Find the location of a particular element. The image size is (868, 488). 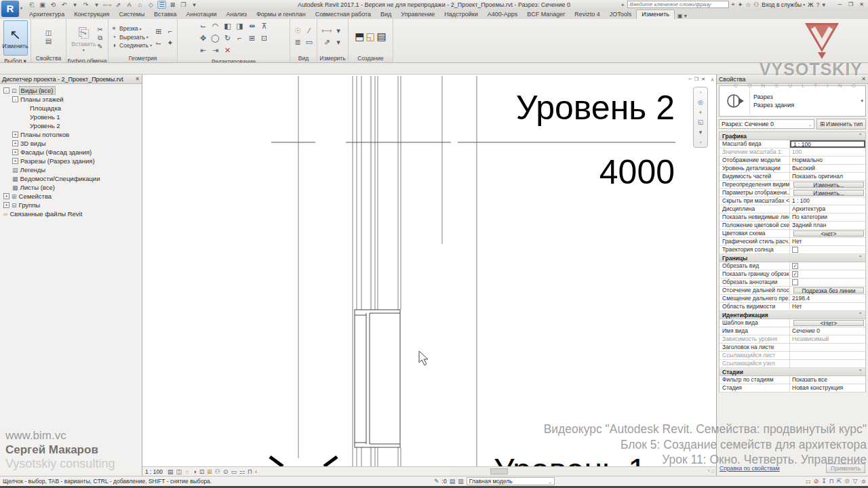

checkbox-unchecked is located at coordinates (795, 249).